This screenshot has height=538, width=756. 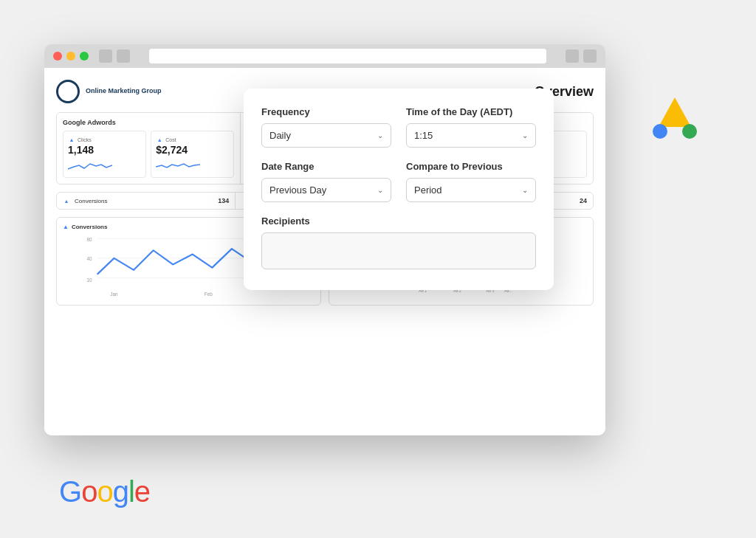 What do you see at coordinates (471, 136) in the screenshot?
I see `time-select: 1:15 ⌄` at bounding box center [471, 136].